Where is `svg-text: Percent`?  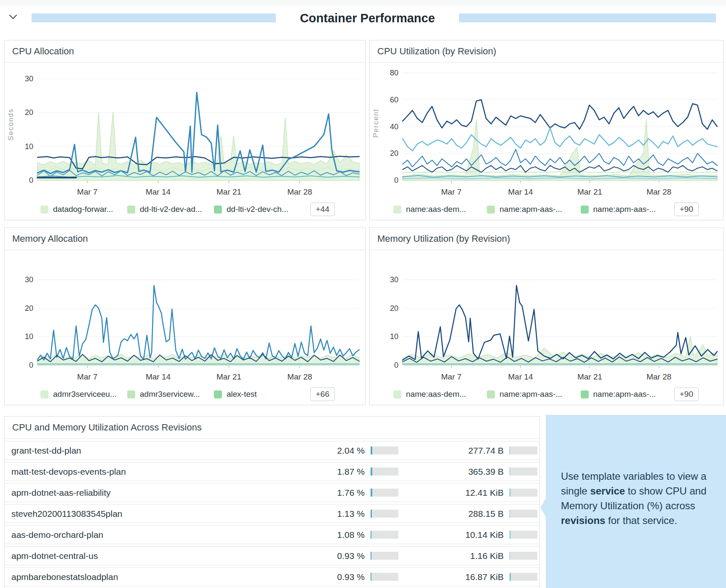
svg-text: Percent is located at coordinates (376, 123).